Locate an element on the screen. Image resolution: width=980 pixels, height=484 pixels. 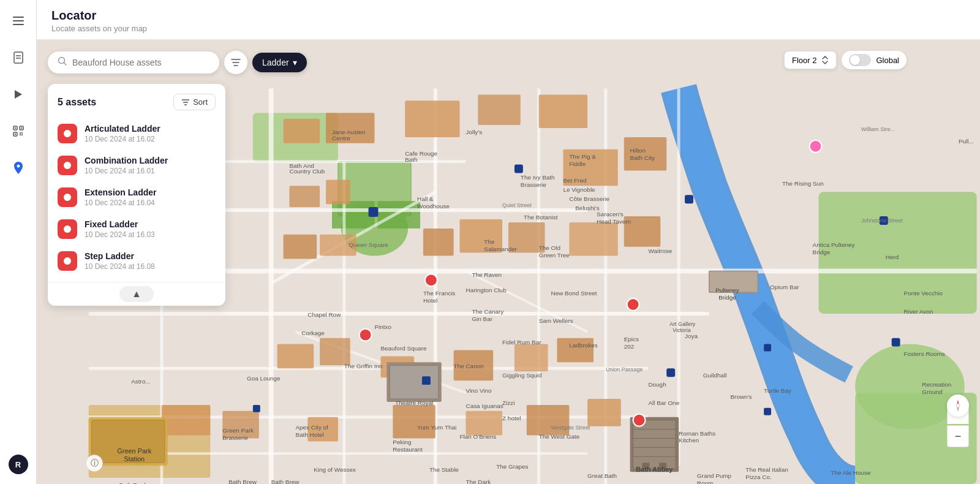
ladder-filter-button: Ladder ▾ is located at coordinates (279, 62).